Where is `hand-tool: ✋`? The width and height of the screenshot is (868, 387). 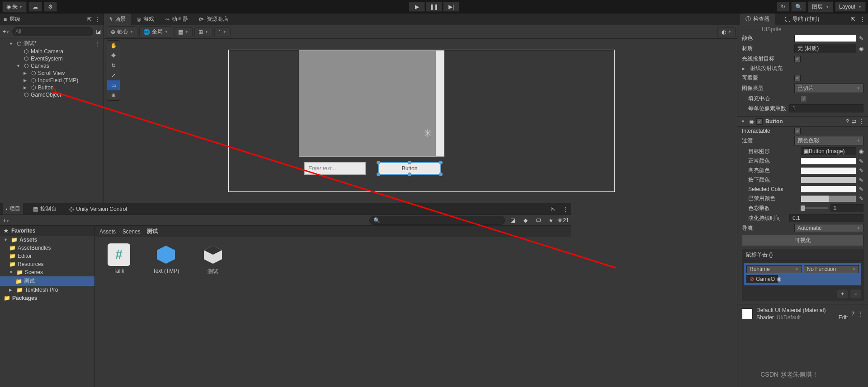
hand-tool: ✋ is located at coordinates (113, 46).